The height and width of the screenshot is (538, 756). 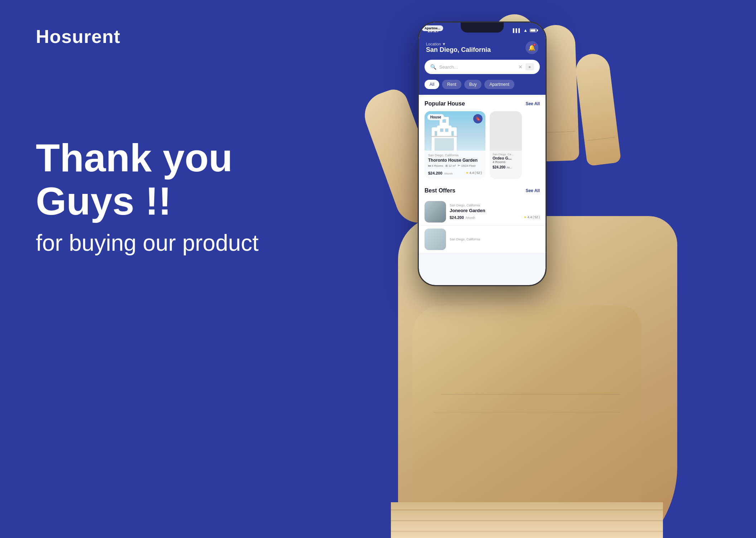 I want to click on house-name: Thoronto House Garden, so click(x=455, y=160).